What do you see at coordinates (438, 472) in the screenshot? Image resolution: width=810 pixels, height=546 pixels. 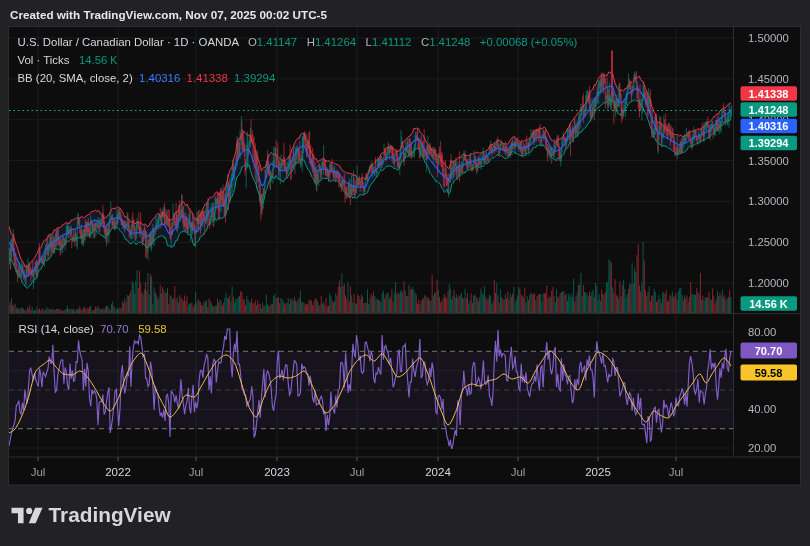 I see `svg-text: 2024` at bounding box center [438, 472].